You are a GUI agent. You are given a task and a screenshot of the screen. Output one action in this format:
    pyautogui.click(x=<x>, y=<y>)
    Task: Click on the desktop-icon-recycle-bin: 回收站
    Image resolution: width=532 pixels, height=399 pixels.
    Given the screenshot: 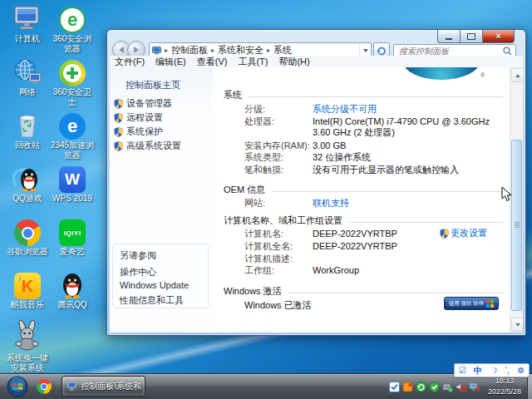 What is the action you would take?
    pyautogui.click(x=27, y=130)
    